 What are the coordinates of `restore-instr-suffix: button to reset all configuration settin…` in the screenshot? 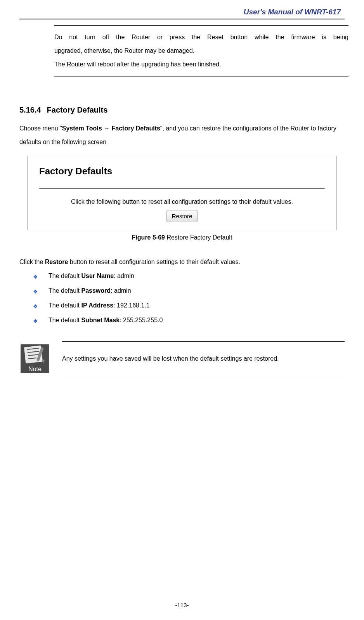 It's located at (154, 262).